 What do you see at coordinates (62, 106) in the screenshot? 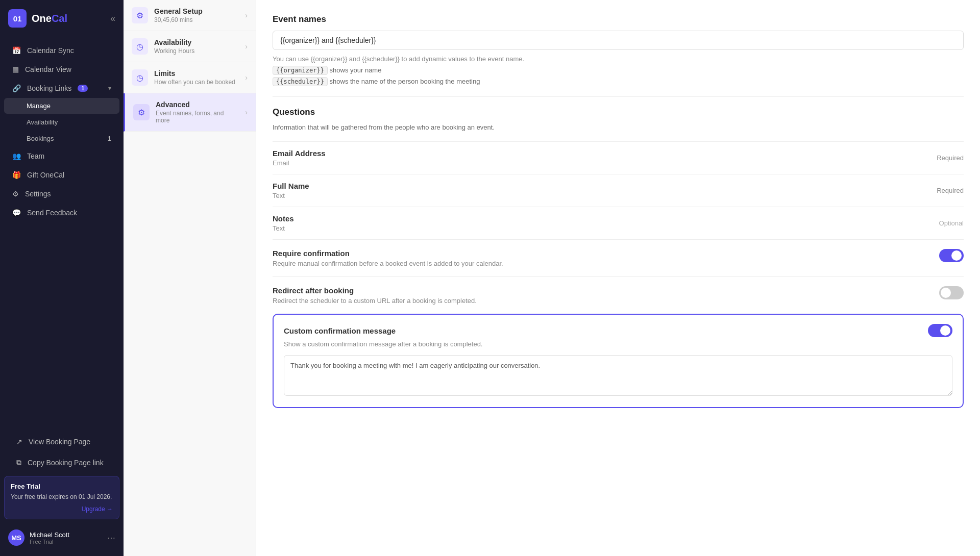
I see `sidebar-item-manage: Manage` at bounding box center [62, 106].